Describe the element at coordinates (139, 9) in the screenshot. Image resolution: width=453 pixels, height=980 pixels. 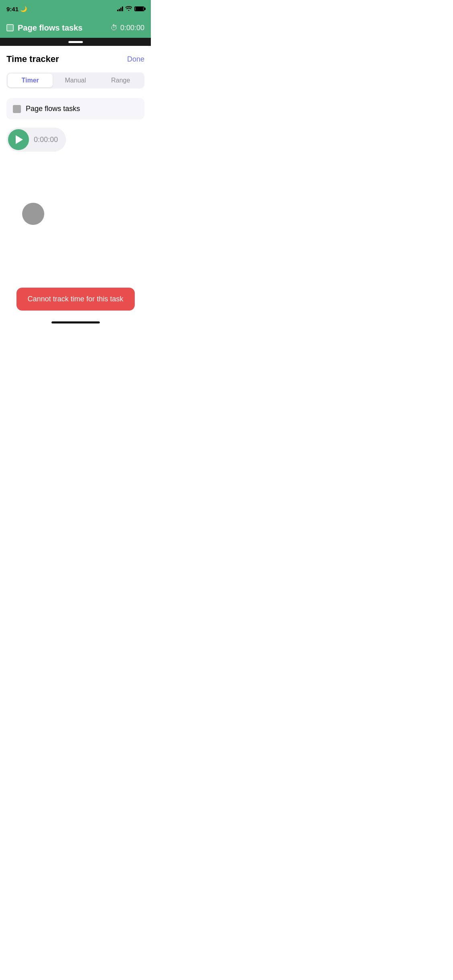
I see `battery-icon` at that location.